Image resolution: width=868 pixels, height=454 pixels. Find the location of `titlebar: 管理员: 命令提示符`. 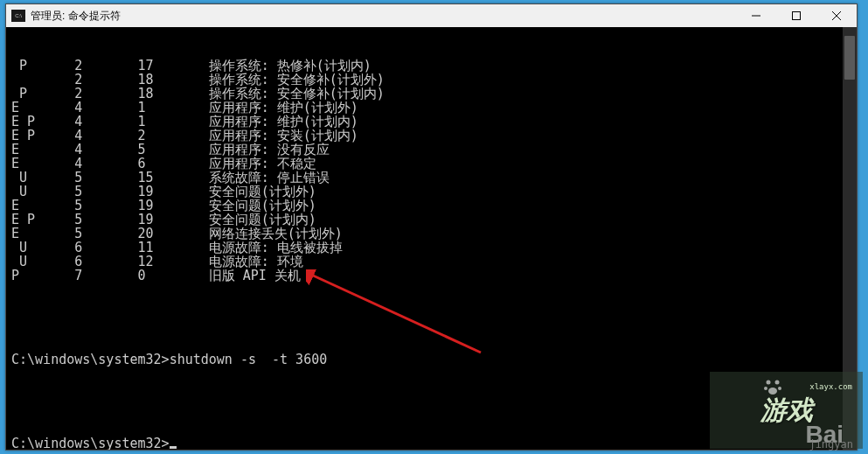

titlebar: 管理员: 命令提示符 is located at coordinates (432, 16).